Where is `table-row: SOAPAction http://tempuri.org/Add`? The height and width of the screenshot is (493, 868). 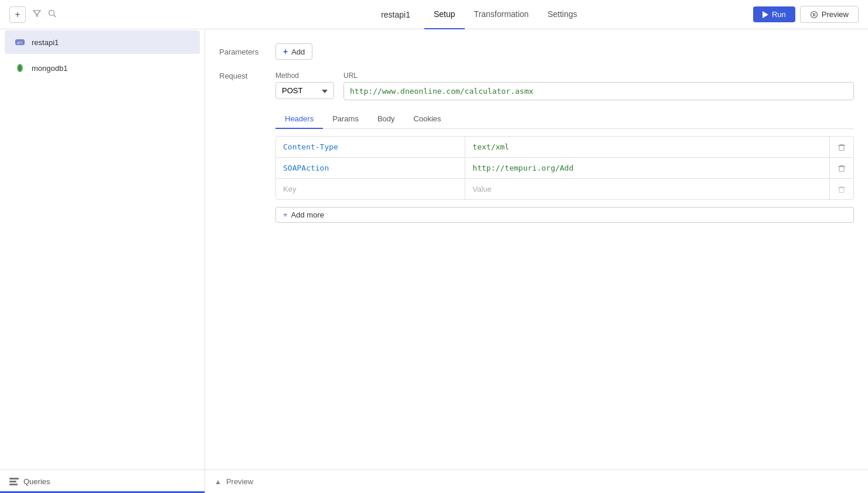
table-row: SOAPAction http://tempuri.org/Add is located at coordinates (565, 168).